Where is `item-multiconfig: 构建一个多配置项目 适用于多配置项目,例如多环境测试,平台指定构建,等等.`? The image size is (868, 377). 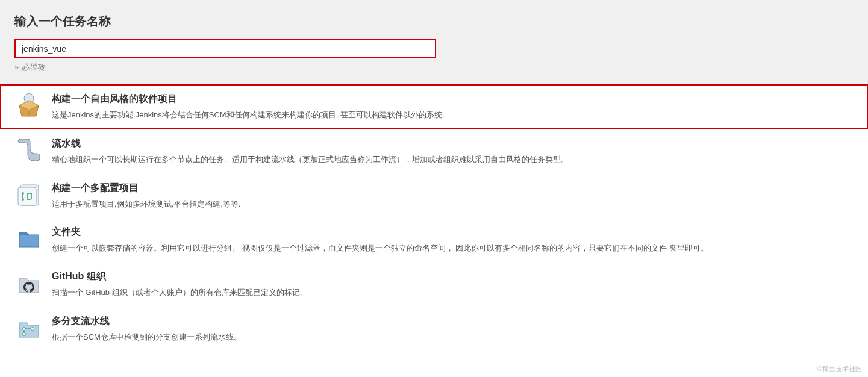 item-multiconfig: 构建一个多配置项目 适用于多配置项目,例如多环境测试,平台指定构建,等等. is located at coordinates (434, 196).